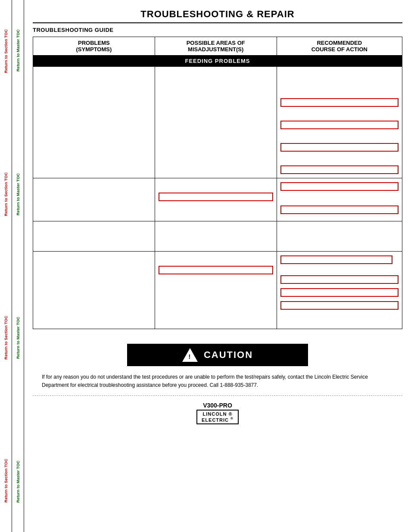 Image resolution: width=411 pixels, height=532 pixels. I want to click on nav-pair-2: Return to Section TOC, so click(6, 194).